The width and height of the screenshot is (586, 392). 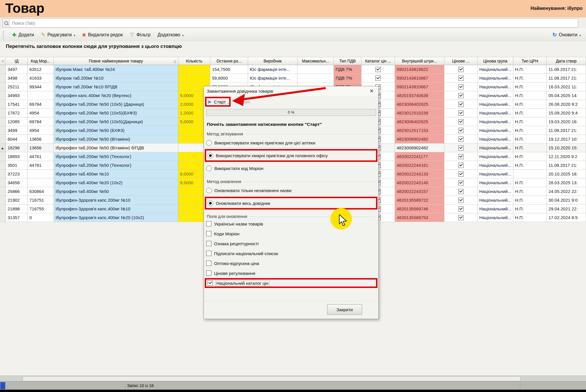 I want to click on cell-id: 3498, so click(x=17, y=78).